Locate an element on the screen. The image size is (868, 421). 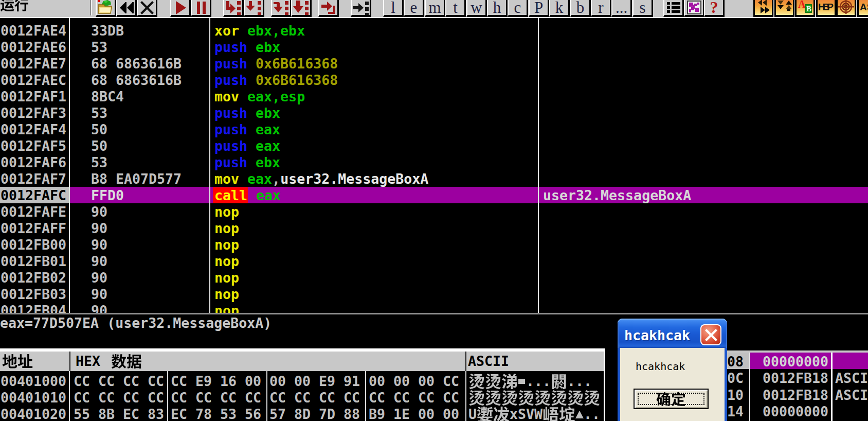
dump-header-address is located at coordinates (17, 361).